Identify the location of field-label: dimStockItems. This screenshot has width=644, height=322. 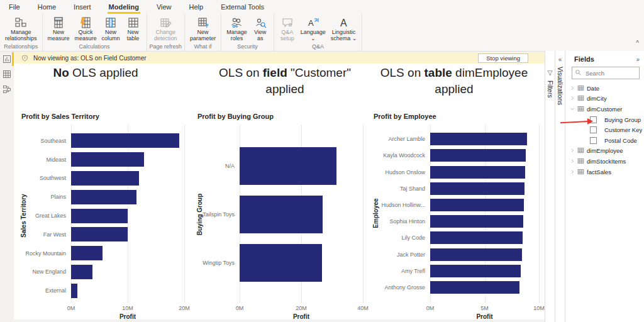
(606, 161).